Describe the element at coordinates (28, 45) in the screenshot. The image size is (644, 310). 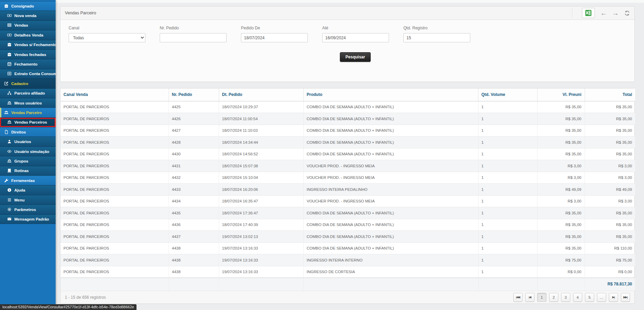
I see `sidebar-item-vendas-s-fechamento: Vendas s/ Fechamento` at that location.